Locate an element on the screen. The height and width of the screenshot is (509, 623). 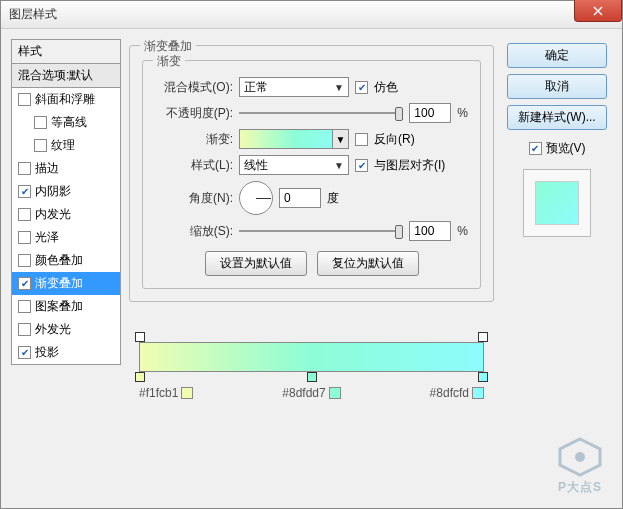
style-item-label: 内阴影 is located at coordinates (53, 192).